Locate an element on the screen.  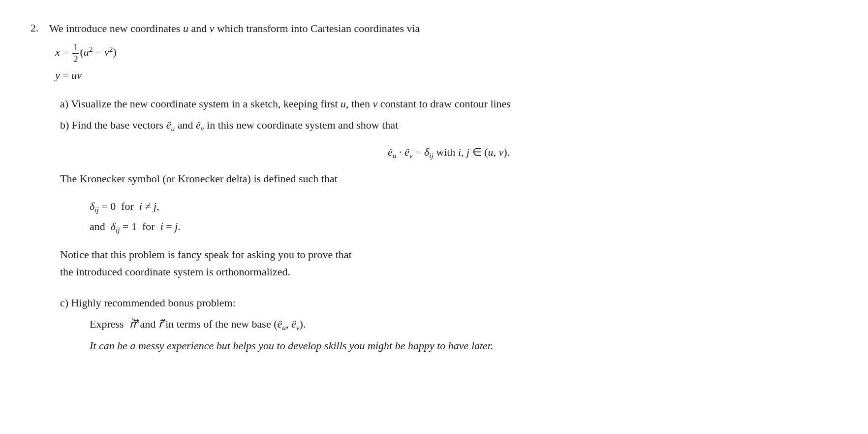
kronecker-intro-text: The Kronecker symbol (or Kronecker delta… is located at coordinates (449, 178).